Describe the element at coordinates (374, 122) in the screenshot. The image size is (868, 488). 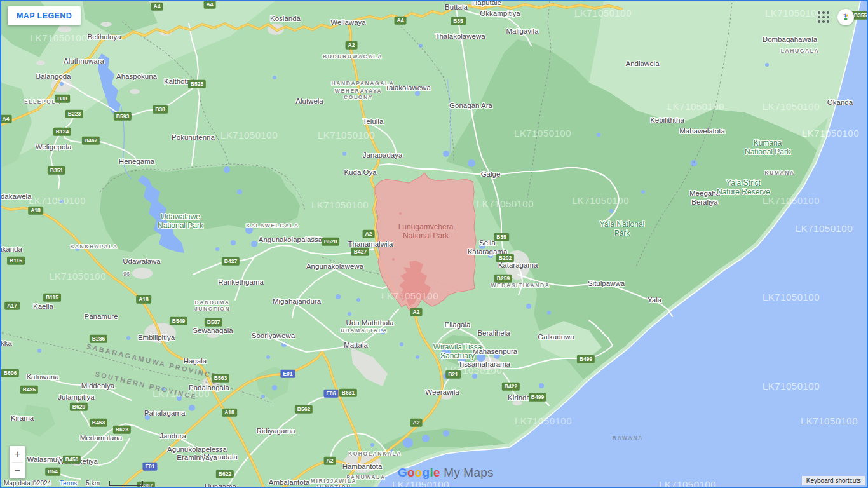
I see `map-label: Telulla` at that location.